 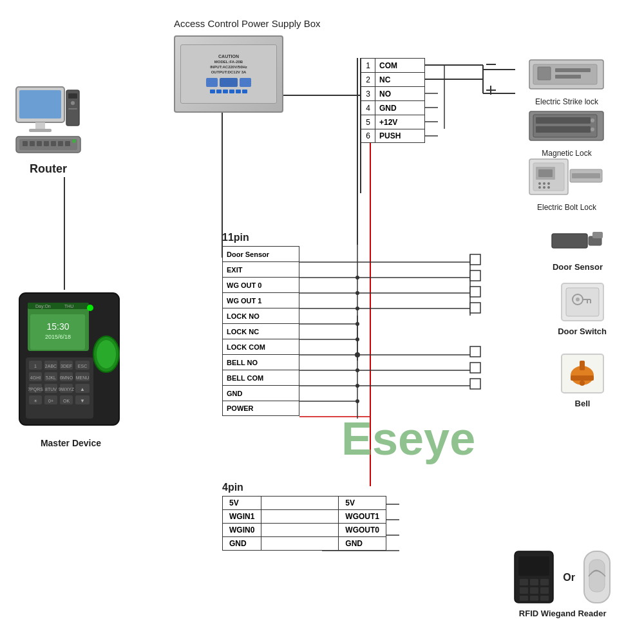 I want to click on electric-strike-label: Electric Strike lock, so click(x=567, y=102).